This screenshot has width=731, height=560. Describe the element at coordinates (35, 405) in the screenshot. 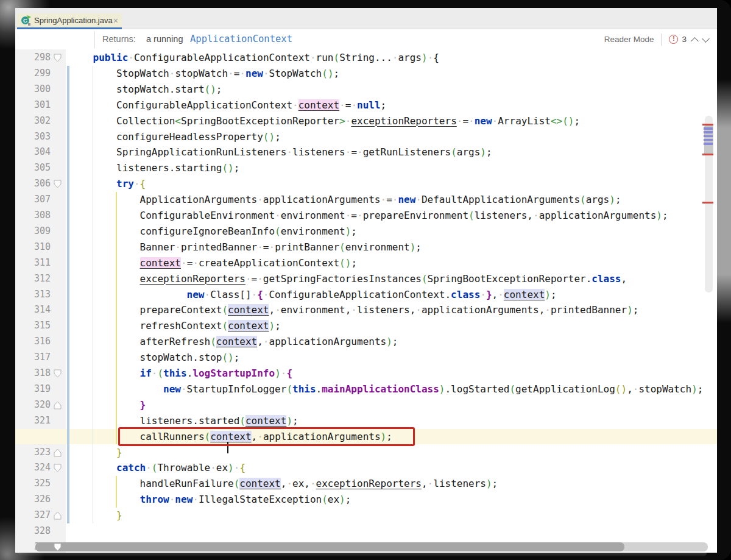

I see `line-number: 320` at that location.